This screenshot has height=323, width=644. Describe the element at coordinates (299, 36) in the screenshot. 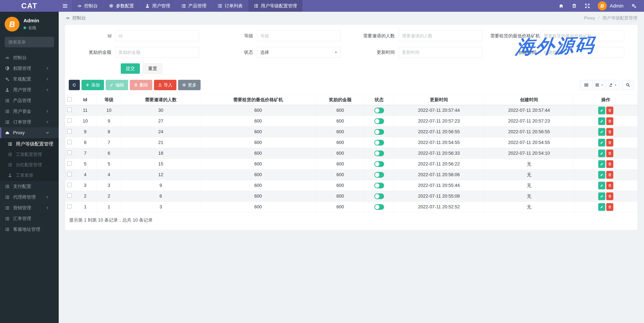

I see `field-input-等级` at that location.